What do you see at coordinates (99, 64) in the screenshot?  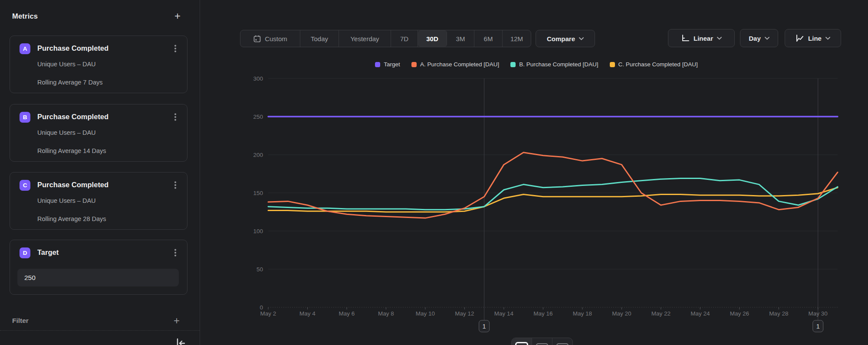 I see `metric-card-a: A Purchase Completed Unique Users – DAU …` at bounding box center [99, 64].